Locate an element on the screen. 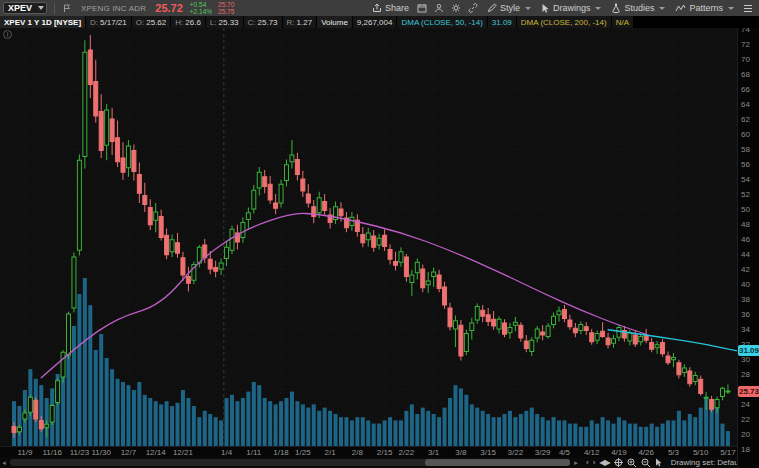  chart-scrollbar is located at coordinates (290, 462).